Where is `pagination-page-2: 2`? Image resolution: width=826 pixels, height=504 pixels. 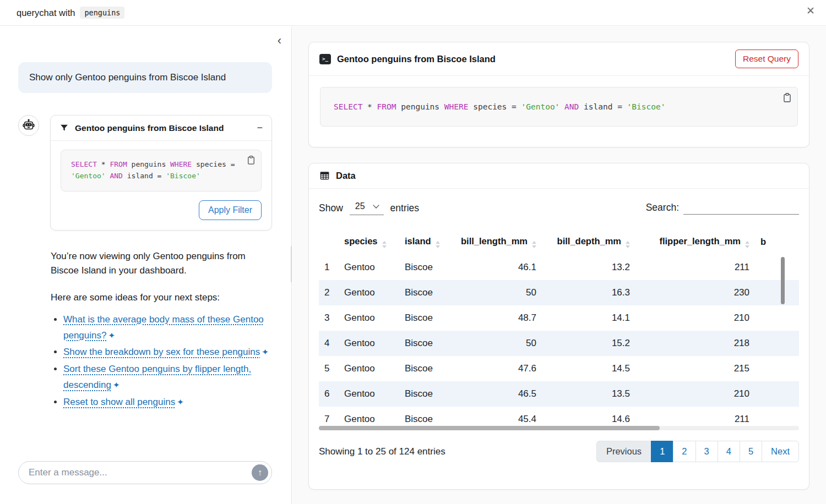 pagination-page-2: 2 is located at coordinates (684, 451).